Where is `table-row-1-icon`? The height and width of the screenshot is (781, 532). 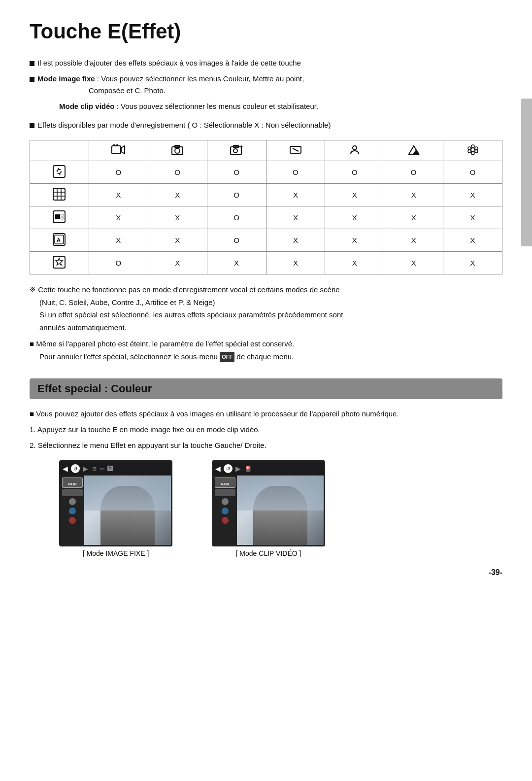 table-row-1-icon is located at coordinates (60, 172).